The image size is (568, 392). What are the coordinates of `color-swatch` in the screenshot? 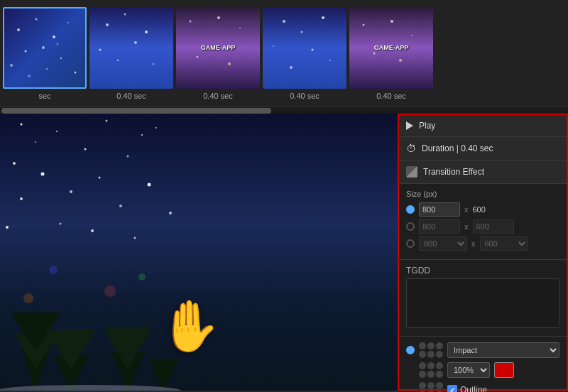 It's located at (504, 370).